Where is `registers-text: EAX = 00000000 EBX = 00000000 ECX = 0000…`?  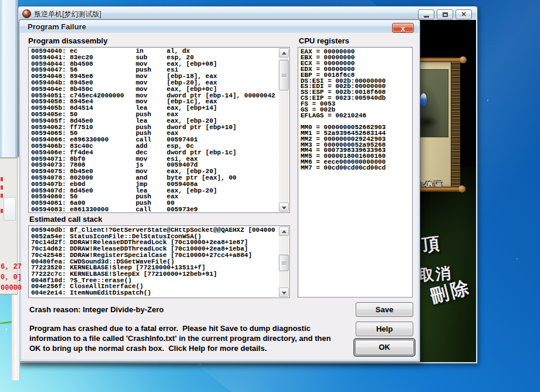
registers-text: EAX = 00000000 EBX = 00000000 ECX = 0000… is located at coordinates (343, 110).